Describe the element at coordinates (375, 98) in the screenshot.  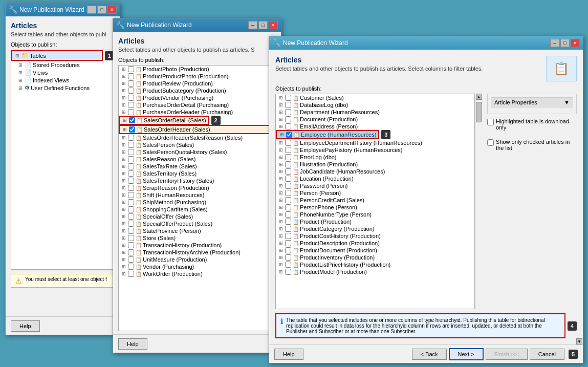
I see `table-row: ⊞ 📋 Customer (Sales)` at that location.